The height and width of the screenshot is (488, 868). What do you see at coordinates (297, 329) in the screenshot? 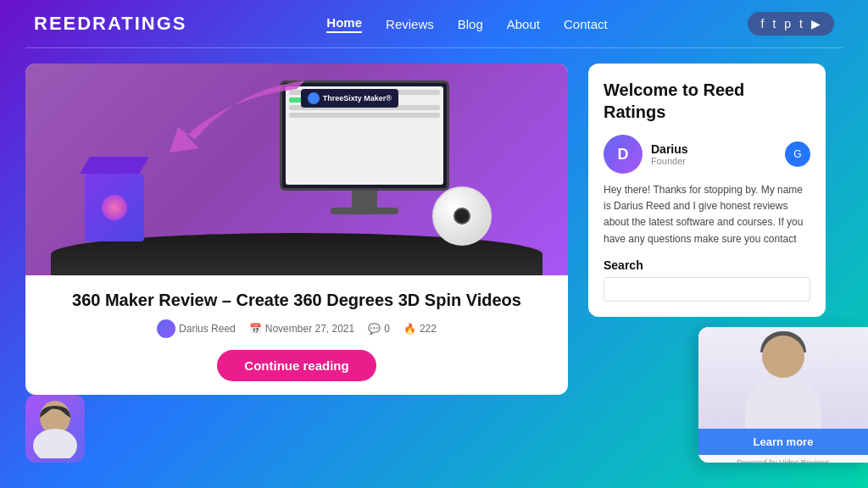
I see `article-meta: Darius Reed 📅 November 27, 2021 💬 0 🔥 22…` at bounding box center [297, 329].